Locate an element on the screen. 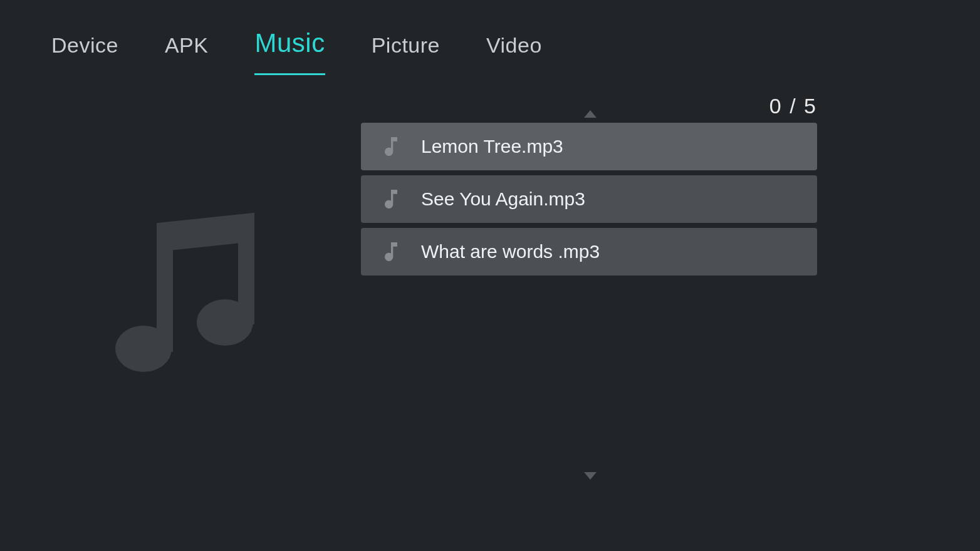  file-list: Lemon Tree.mp3 See You Again.mp3 What ar… is located at coordinates (589, 202).